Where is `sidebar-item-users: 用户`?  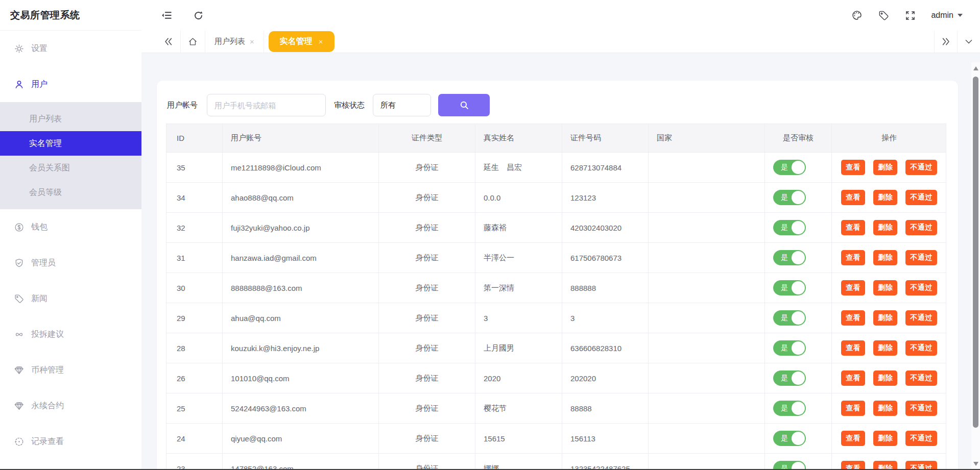
sidebar-item-users: 用户 is located at coordinates (70, 84).